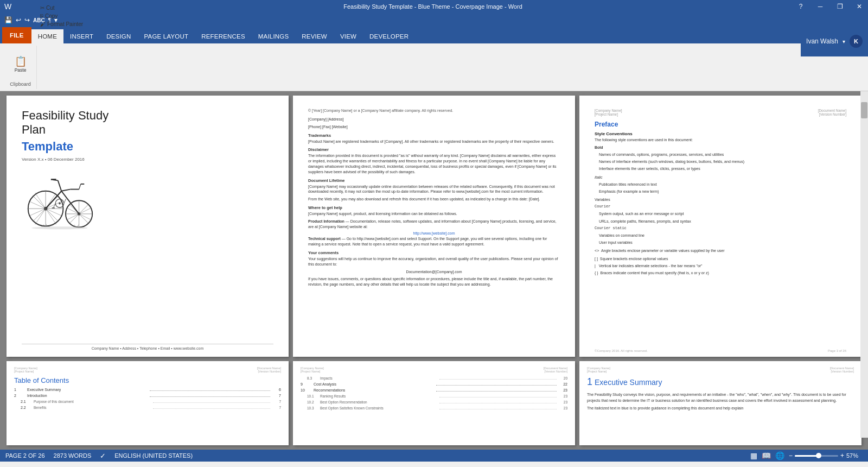 The width and height of the screenshot is (868, 467). I want to click on lifetime-text2: From the Web site, you may also download…, so click(434, 199).